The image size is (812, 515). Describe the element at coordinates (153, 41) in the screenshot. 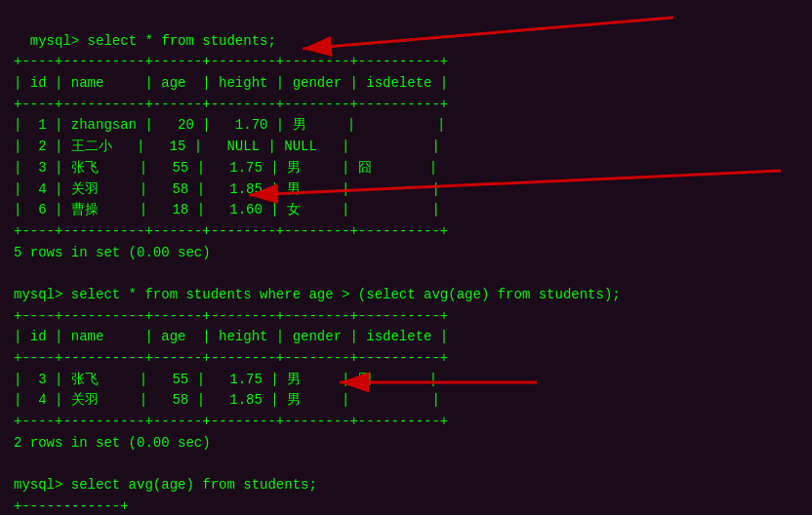

I see `line-1: mysql> select * from students;` at that location.